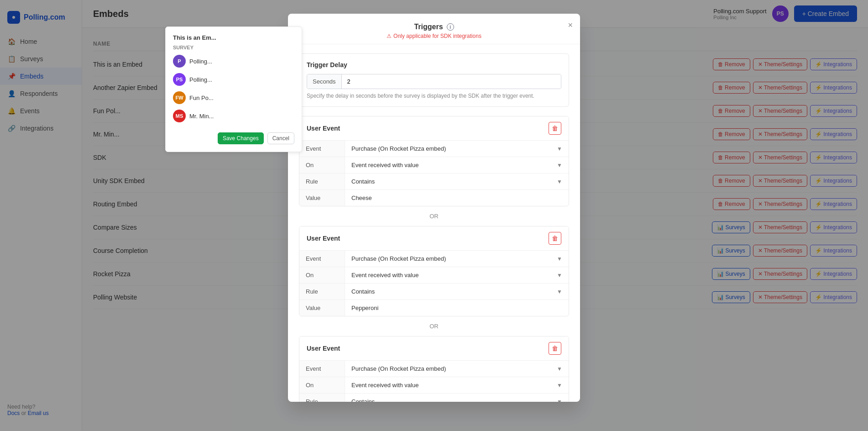 This screenshot has height=431, width=868. I want to click on survey-avatar: PS, so click(179, 79).